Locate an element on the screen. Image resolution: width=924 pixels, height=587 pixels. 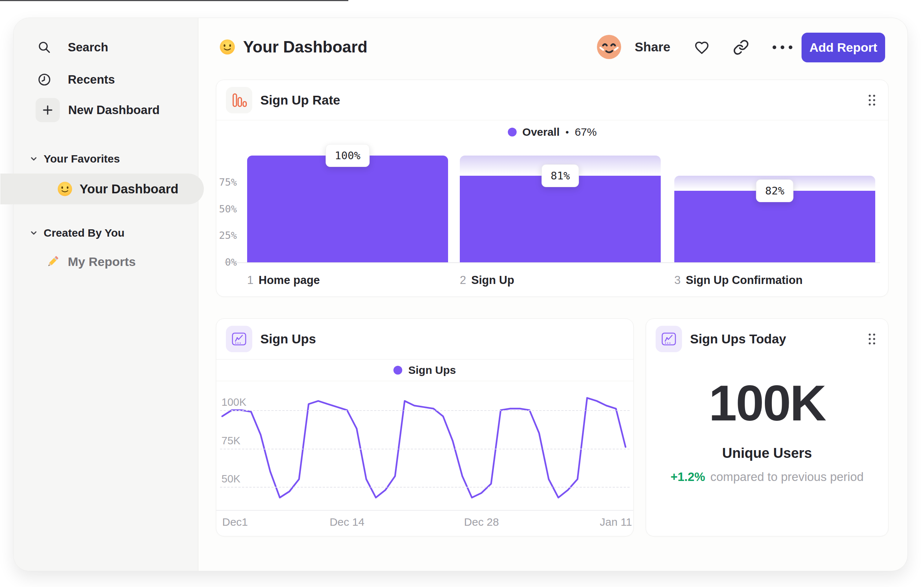
funnel-y-tick-label: 50% is located at coordinates (226, 209).